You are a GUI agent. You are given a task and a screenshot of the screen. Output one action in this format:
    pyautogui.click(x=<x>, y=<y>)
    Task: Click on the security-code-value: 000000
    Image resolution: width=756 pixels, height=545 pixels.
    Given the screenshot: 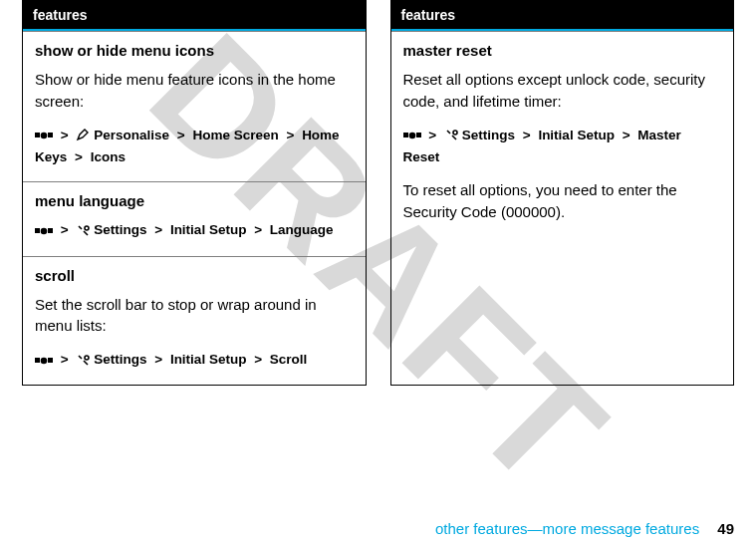 What is the action you would take?
    pyautogui.click(x=531, y=211)
    